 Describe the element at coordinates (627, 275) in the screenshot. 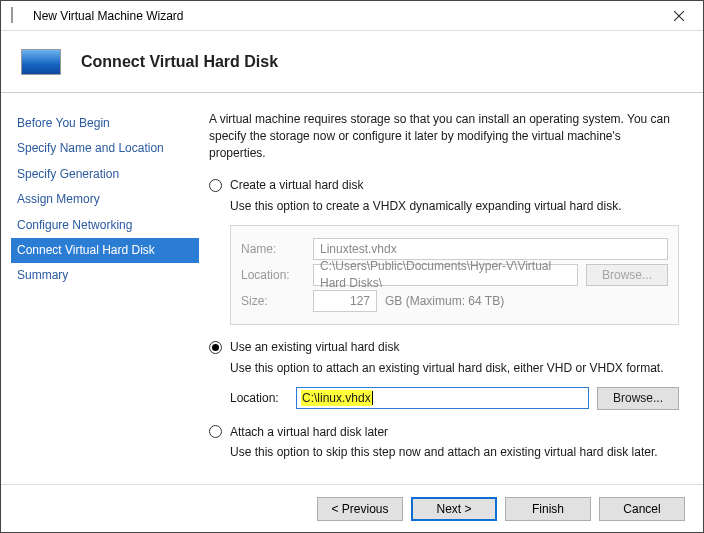

I see `create-browse-button: Browse...` at that location.